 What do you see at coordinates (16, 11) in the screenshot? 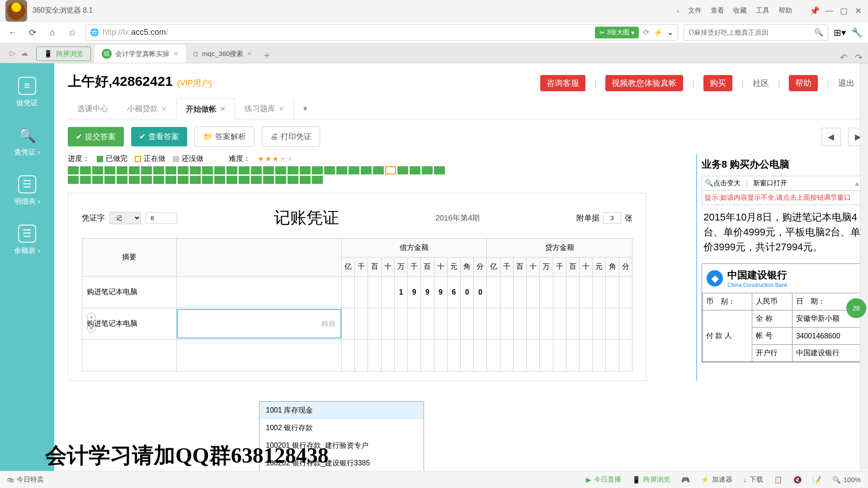
I see `profile-avatar` at bounding box center [16, 11].